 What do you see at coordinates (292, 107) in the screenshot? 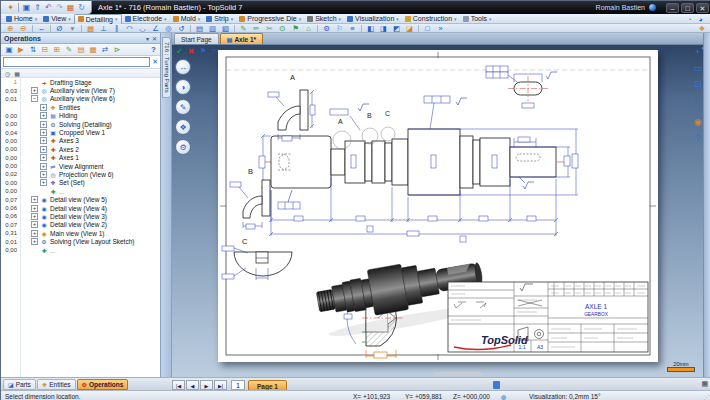
I see `detail-view-a: A` at bounding box center [292, 107].